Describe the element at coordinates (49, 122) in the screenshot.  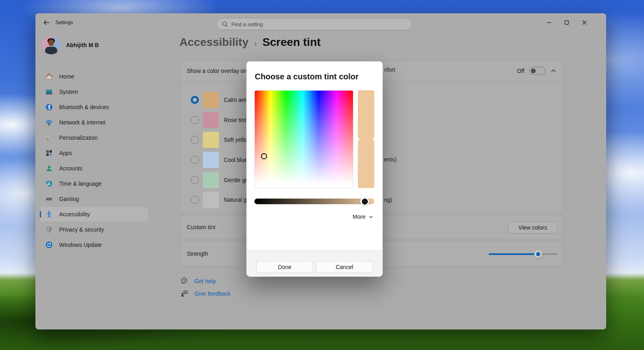
I see `network-icon` at that location.